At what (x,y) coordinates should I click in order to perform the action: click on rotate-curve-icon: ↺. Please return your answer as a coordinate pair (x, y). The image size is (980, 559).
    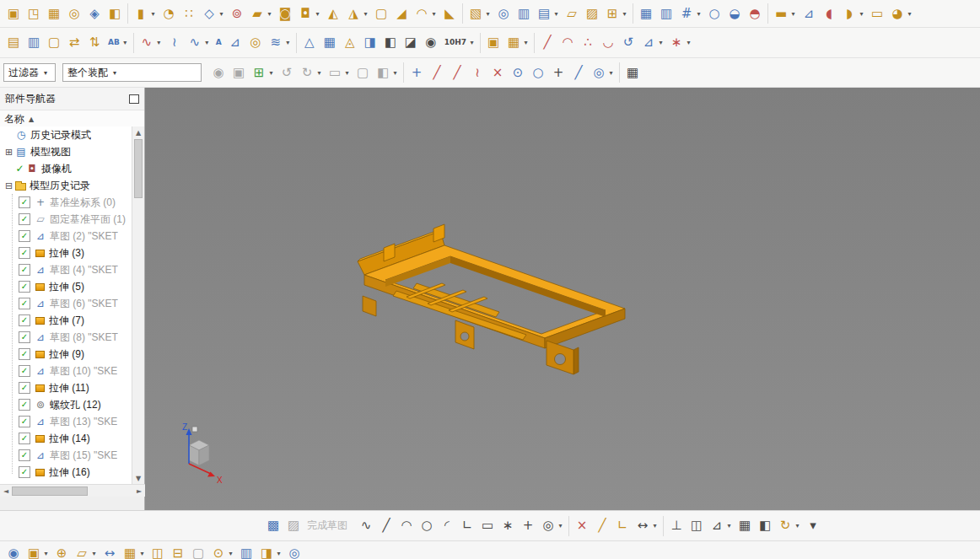
    Looking at the image, I should click on (628, 43).